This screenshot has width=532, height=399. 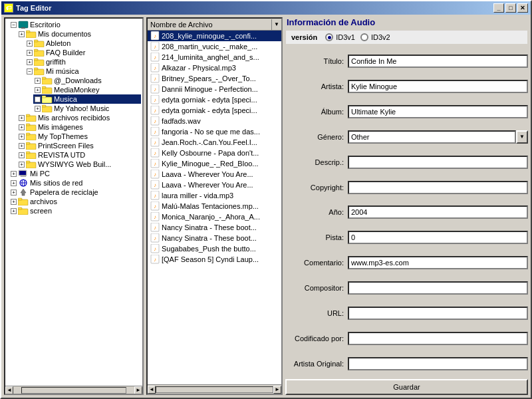 I want to click on tree-expander-musica: +, so click(x=37, y=100).